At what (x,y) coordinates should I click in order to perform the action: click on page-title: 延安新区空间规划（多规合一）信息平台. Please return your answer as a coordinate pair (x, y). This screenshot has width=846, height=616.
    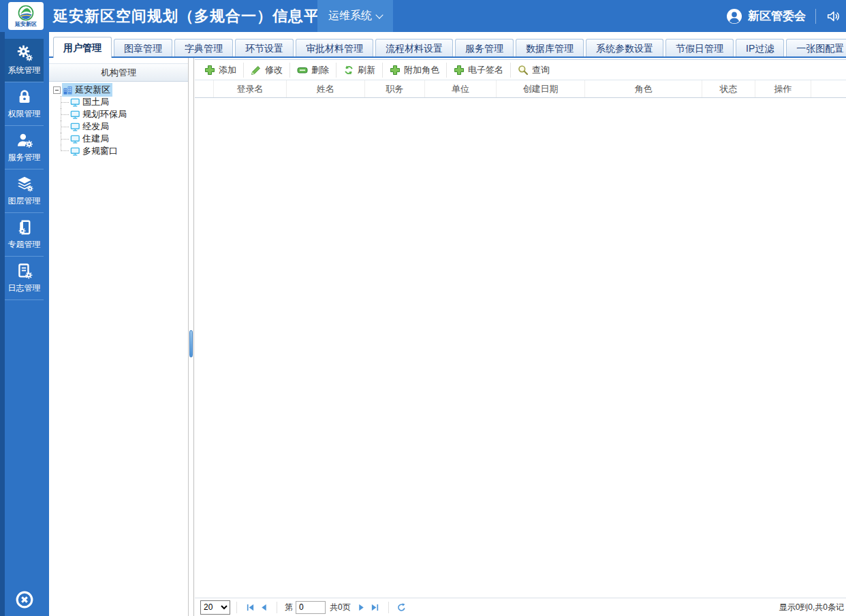
    Looking at the image, I should click on (194, 16).